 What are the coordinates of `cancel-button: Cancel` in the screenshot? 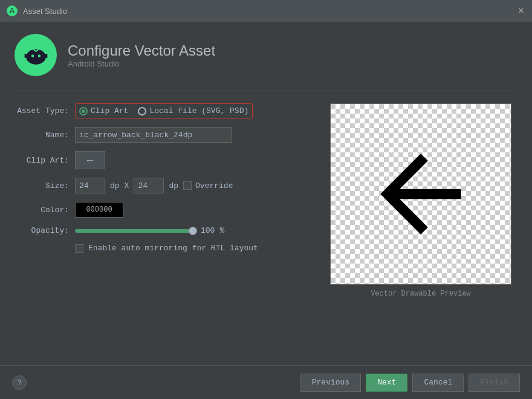 It's located at (438, 383).